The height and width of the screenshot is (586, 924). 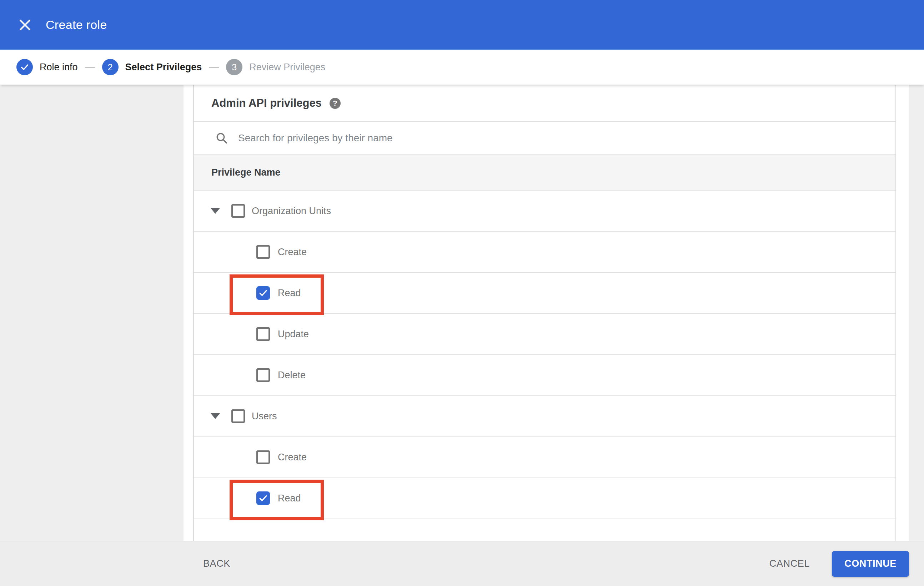 What do you see at coordinates (287, 67) in the screenshot?
I see `step-label: Review Privileges` at bounding box center [287, 67].